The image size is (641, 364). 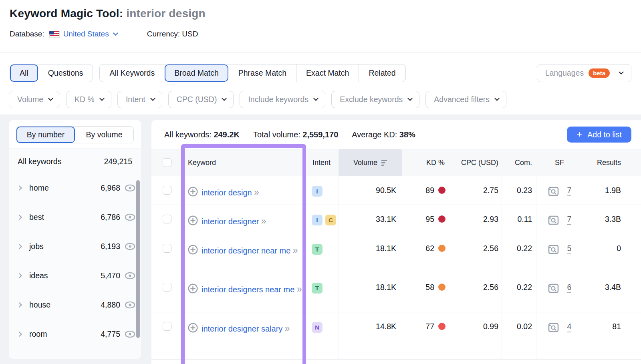 I want to click on scope-tab: Questions, so click(x=66, y=73).